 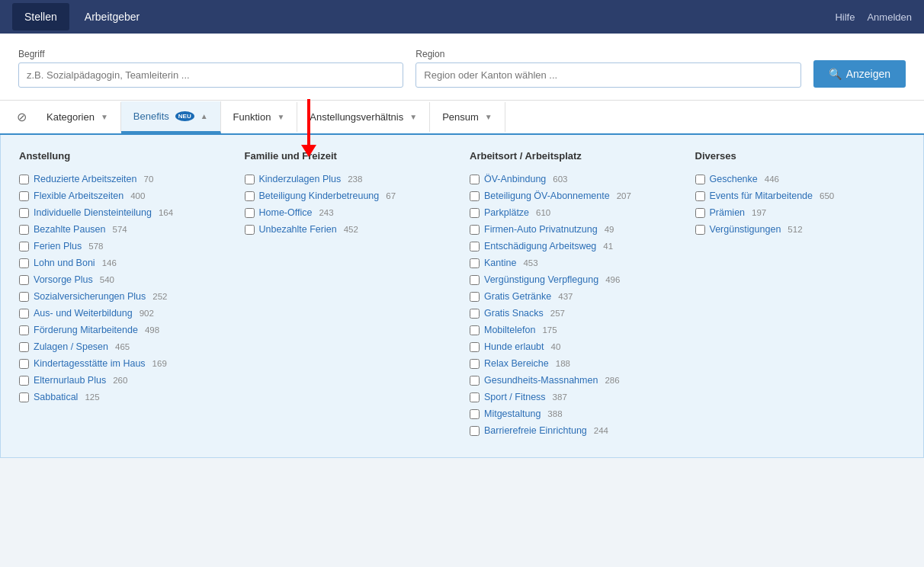 I want to click on checkbox-item: Parkplätze610, so click(x=575, y=213).